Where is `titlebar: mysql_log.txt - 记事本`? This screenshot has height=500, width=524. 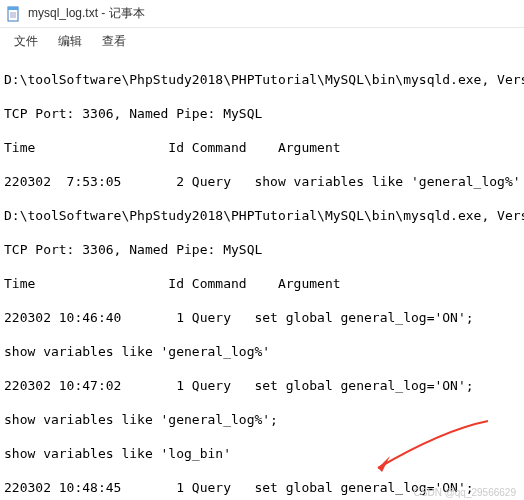 titlebar: mysql_log.txt - 记事本 is located at coordinates (262, 14).